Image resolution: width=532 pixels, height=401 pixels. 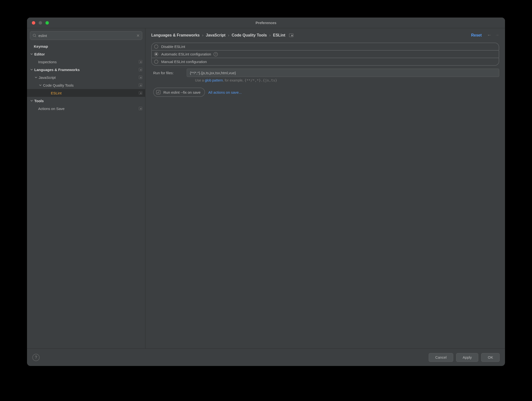 I want to click on tree-keymap: Keymap, so click(x=86, y=46).